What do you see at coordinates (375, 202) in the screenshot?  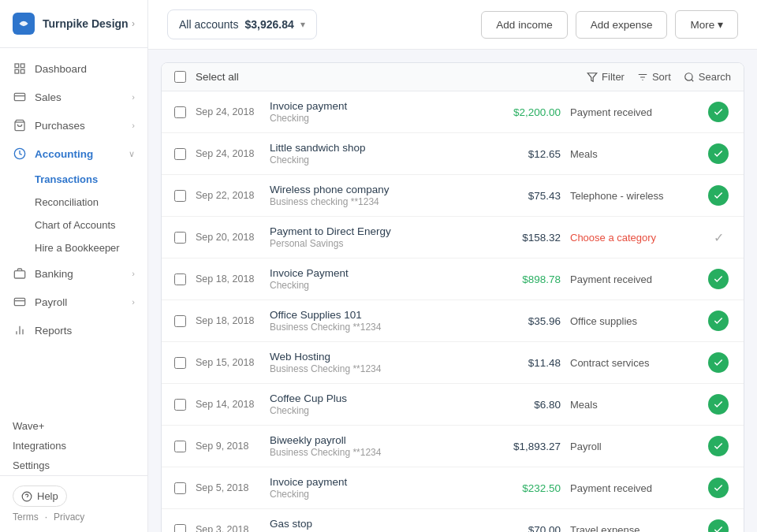 I see `tx-account: Business checking **1234` at bounding box center [375, 202].